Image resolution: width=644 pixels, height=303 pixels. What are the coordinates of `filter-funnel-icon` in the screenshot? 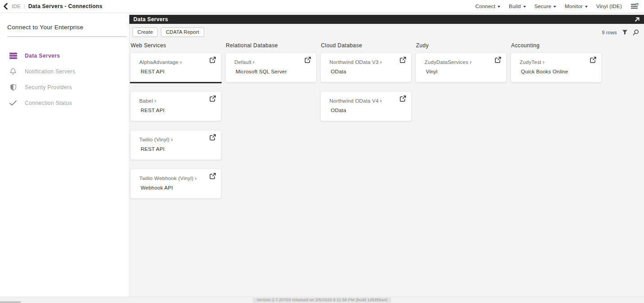 It's located at (625, 32).